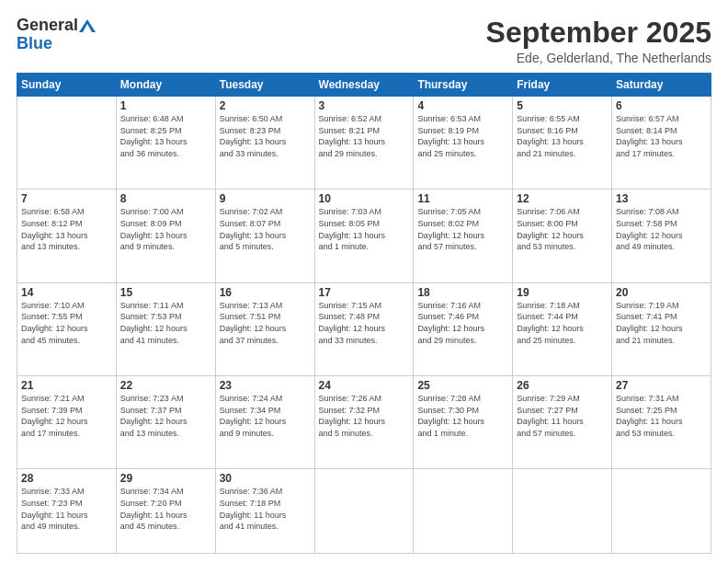 This screenshot has height=563, width=728. Describe the element at coordinates (563, 293) in the screenshot. I see `day-number: 19` at that location.